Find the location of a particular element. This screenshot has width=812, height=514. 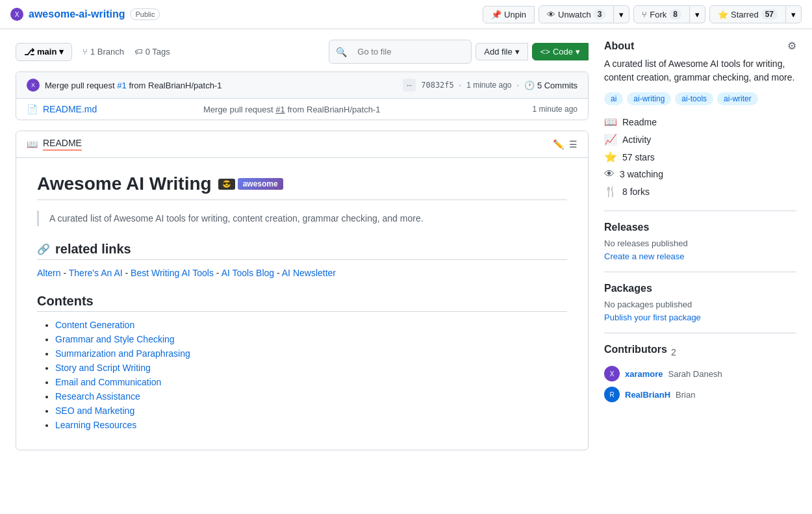

list-item: SEO and Marketing is located at coordinates (311, 411).